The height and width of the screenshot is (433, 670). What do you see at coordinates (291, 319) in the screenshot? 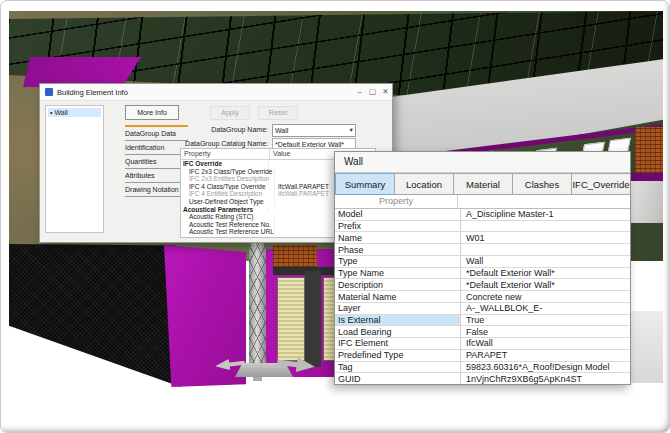
I see `glazing-pane` at bounding box center [291, 319].